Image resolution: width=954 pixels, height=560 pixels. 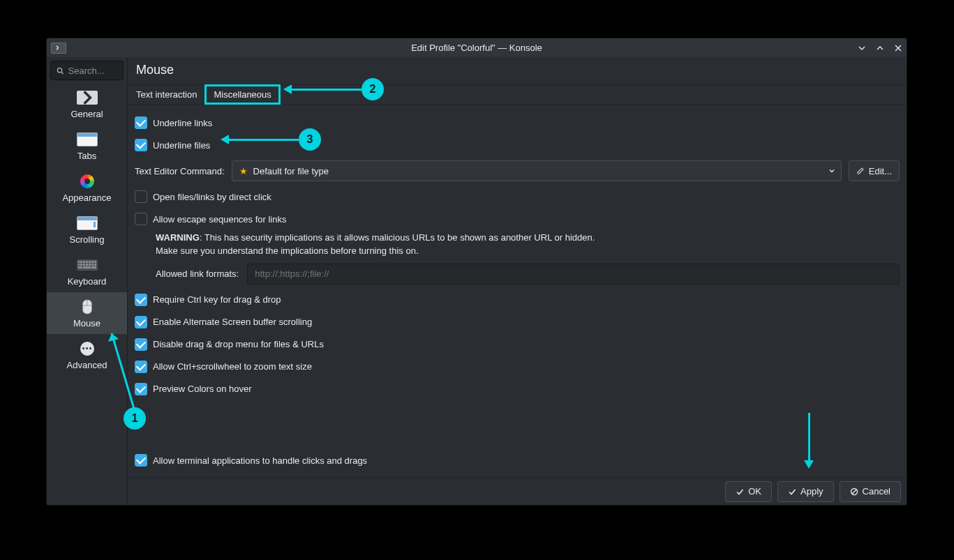 What do you see at coordinates (87, 240) in the screenshot?
I see `sidebar-item-label: Scrolling` at bounding box center [87, 240].